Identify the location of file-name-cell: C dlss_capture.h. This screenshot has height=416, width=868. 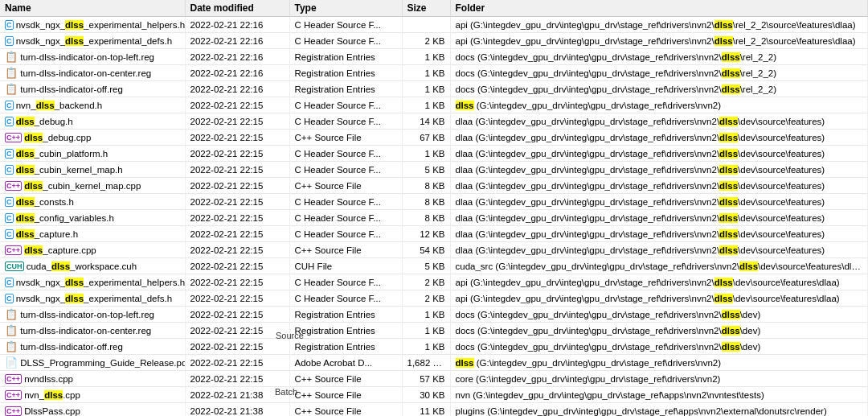
(92, 234).